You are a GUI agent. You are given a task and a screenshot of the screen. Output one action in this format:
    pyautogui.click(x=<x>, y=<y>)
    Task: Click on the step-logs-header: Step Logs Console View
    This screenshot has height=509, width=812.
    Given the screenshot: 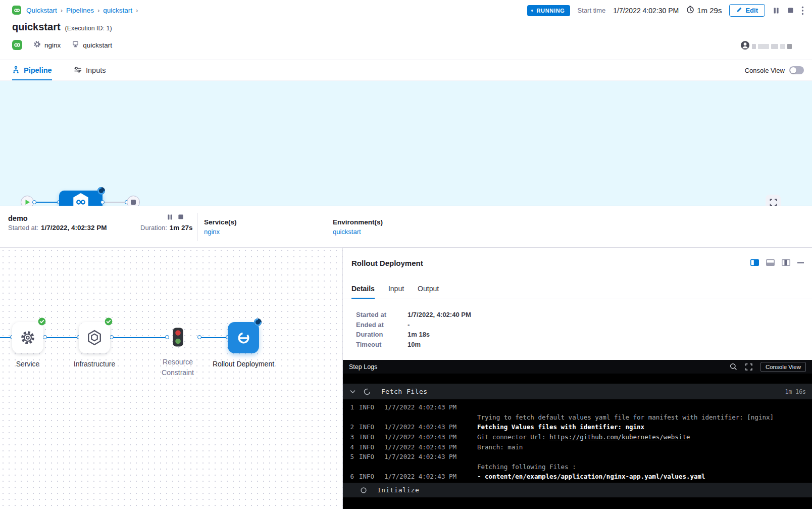 What is the action you would take?
    pyautogui.click(x=578, y=367)
    